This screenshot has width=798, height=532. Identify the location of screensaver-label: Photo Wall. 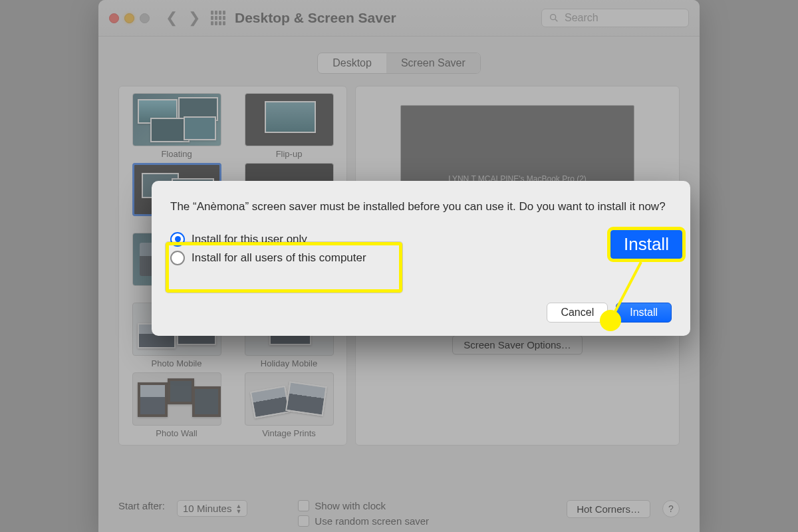
(176, 434).